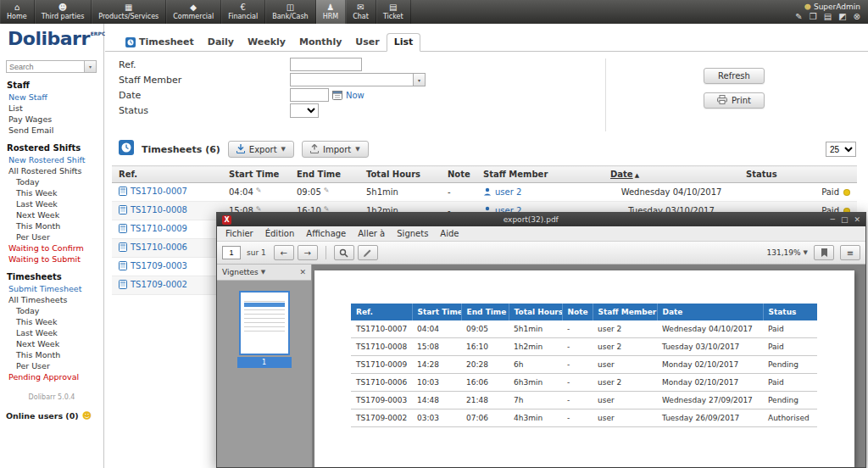 This screenshot has height=468, width=868. What do you see at coordinates (412, 234) in the screenshot?
I see `pdf-menu-signets: Signets` at bounding box center [412, 234].